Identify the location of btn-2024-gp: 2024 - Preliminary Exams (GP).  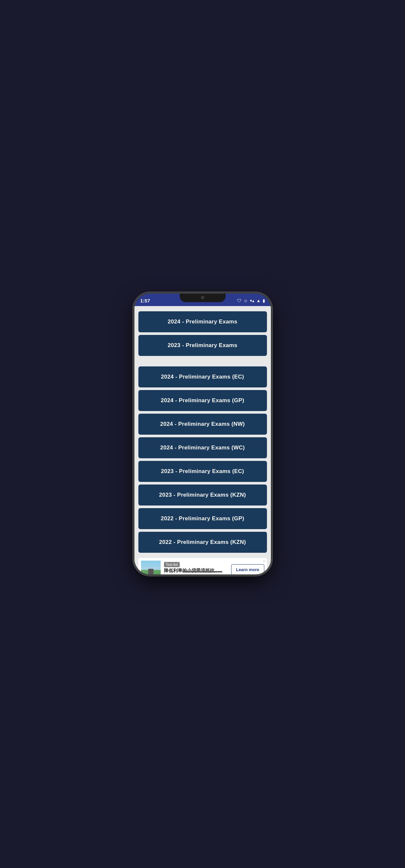
(203, 401).